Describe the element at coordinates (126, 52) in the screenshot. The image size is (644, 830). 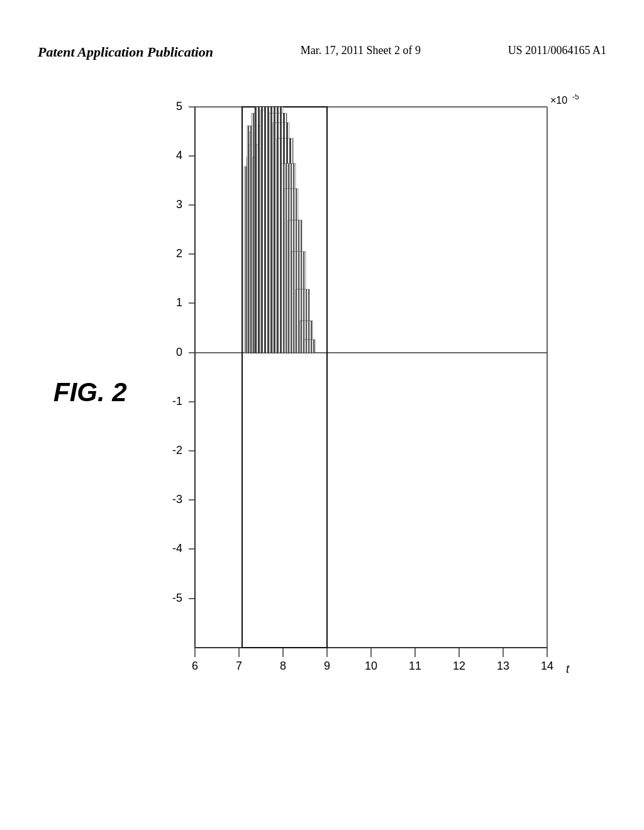
I see `publication-label: Patent Application Publication` at that location.